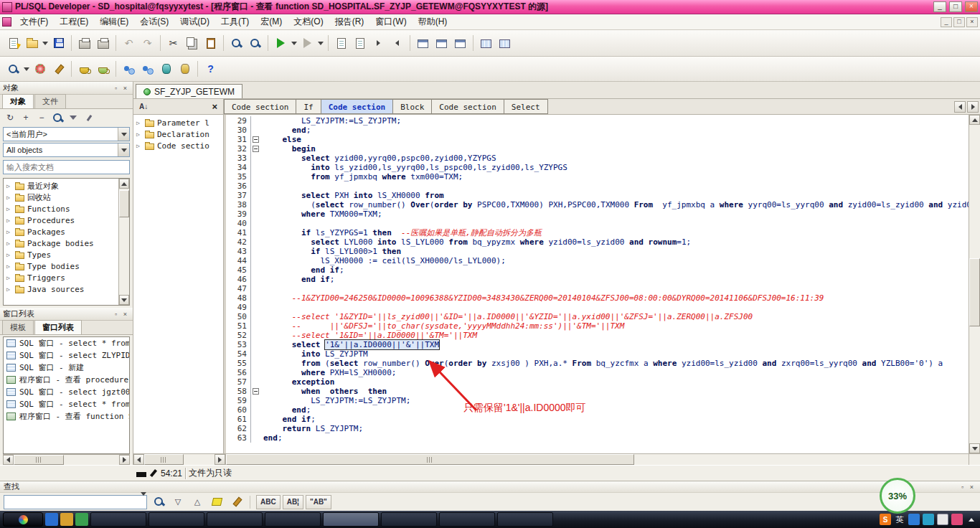 This screenshot has height=528, width=980. What do you see at coordinates (66, 405) in the screenshot?
I see `window-list-item: SQL 窗口 - select * from zy` at bounding box center [66, 405].